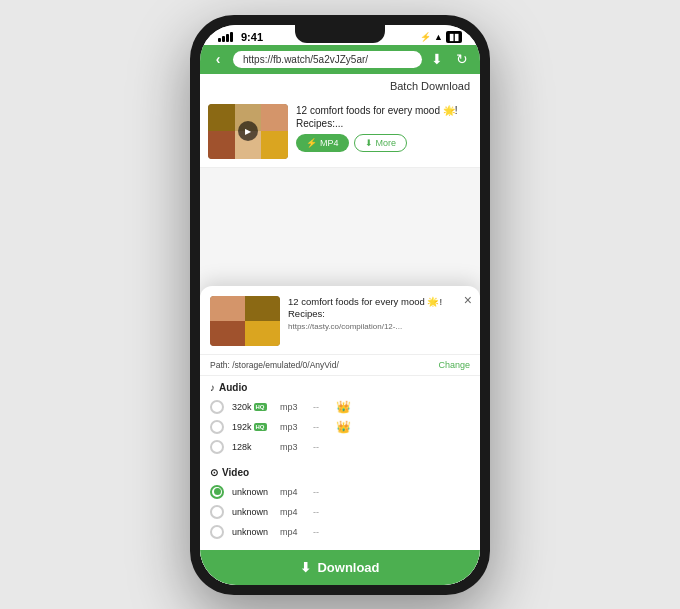  Describe the element at coordinates (340, 512) in the screenshot. I see `video-format-row-2: unknown mp4 --` at that location.